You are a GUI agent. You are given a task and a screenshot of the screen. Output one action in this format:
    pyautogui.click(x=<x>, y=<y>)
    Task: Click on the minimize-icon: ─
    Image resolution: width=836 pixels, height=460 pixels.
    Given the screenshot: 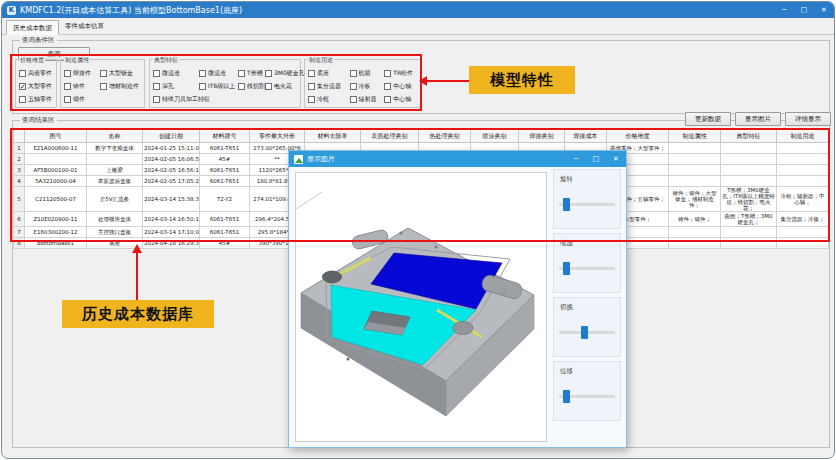 What is the action you would take?
    pyautogui.click(x=784, y=10)
    